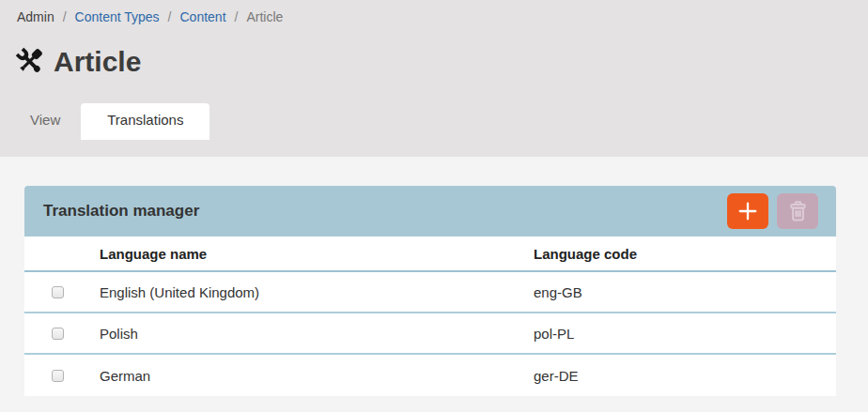  What do you see at coordinates (798, 212) in the screenshot?
I see `trash-icon` at bounding box center [798, 212].